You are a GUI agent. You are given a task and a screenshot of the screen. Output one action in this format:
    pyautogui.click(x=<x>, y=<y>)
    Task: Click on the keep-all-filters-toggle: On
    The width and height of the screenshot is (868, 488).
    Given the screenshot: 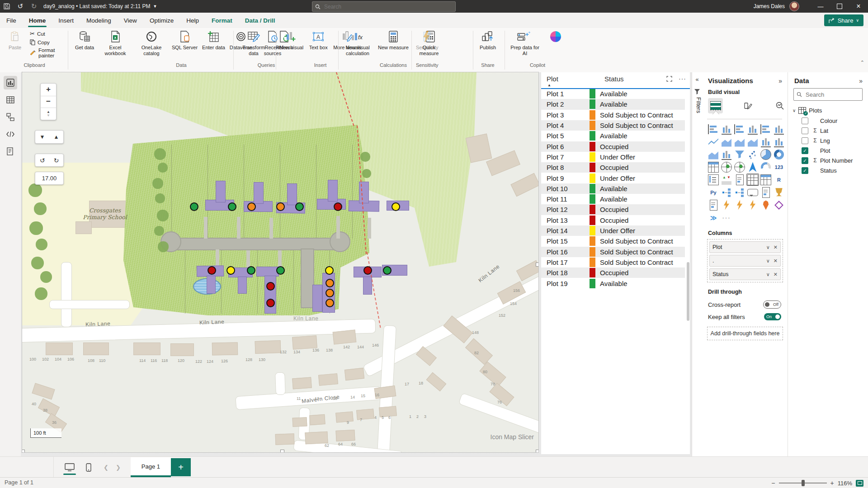 What is the action you would take?
    pyautogui.click(x=773, y=317)
    